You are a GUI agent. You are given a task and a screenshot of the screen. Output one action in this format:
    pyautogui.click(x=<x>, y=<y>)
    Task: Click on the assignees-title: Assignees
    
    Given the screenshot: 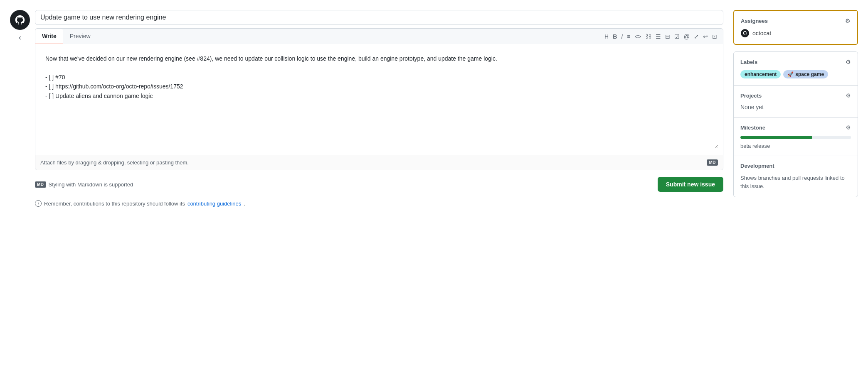 What is the action you would take?
    pyautogui.click(x=754, y=21)
    